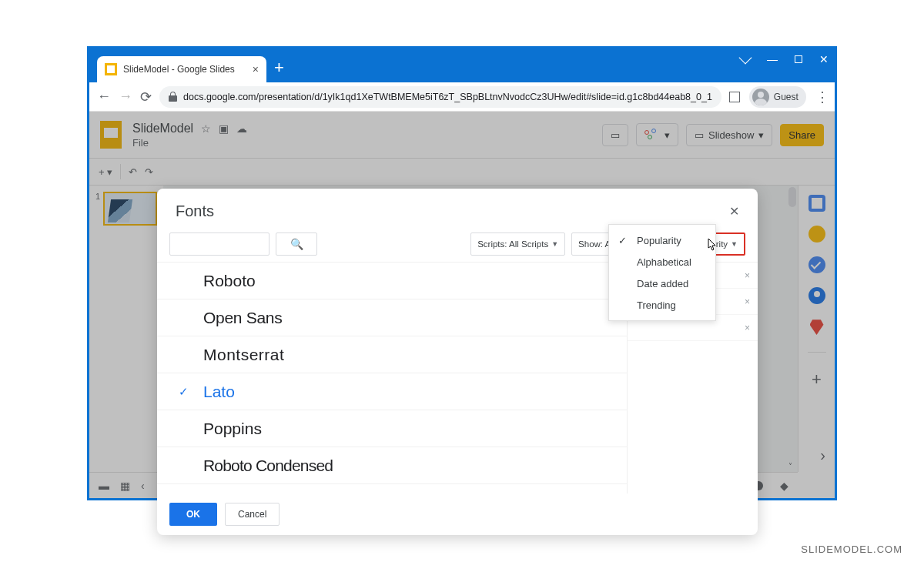 The width and height of the screenshot is (924, 572). What do you see at coordinates (195, 211) in the screenshot?
I see `dialog-title: Fonts` at bounding box center [195, 211].